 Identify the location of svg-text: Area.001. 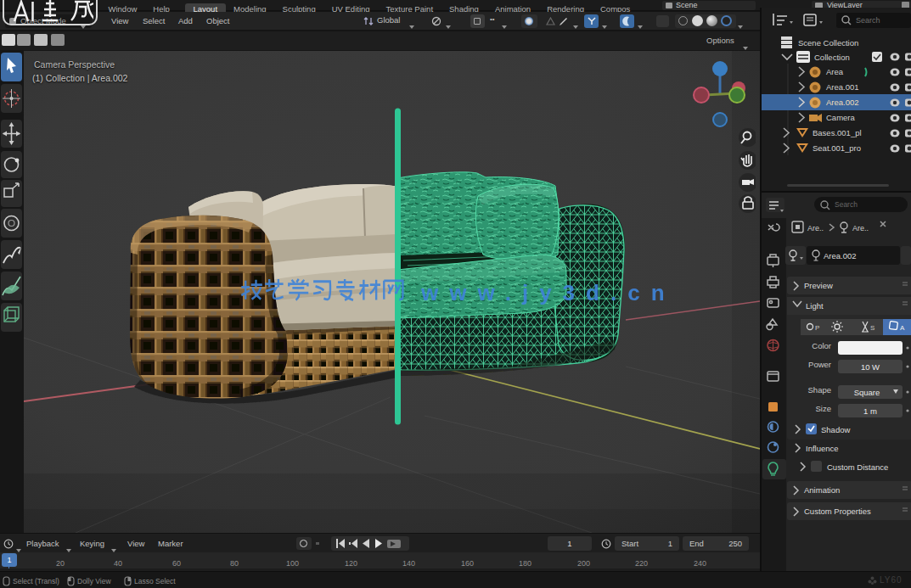
(842, 87).